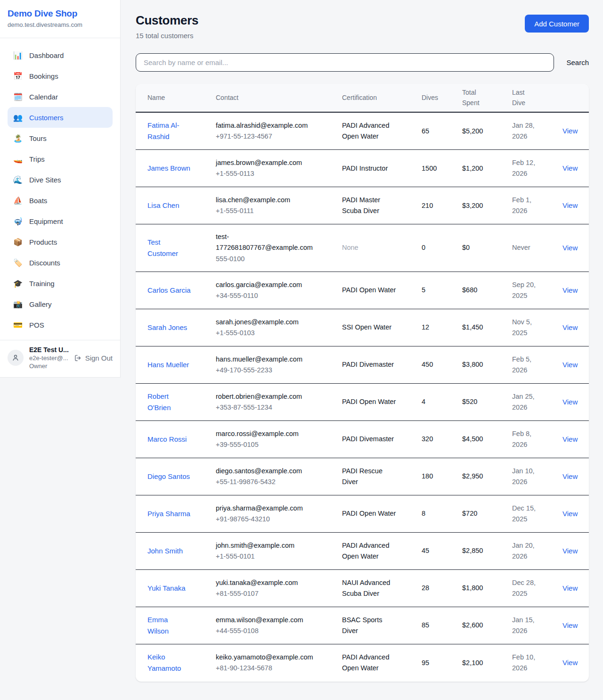  Describe the element at coordinates (382, 98) in the screenshot. I see `column-header-certification: Certification` at that location.